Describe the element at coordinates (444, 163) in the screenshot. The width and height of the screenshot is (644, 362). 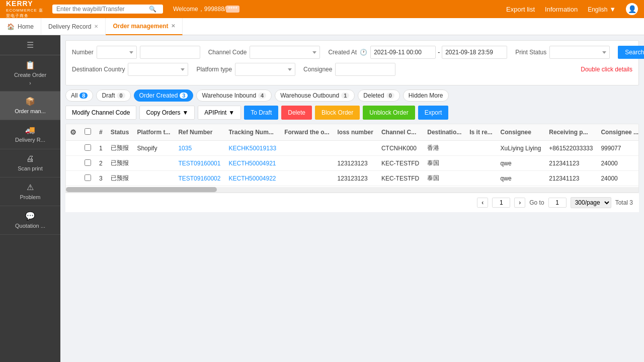
I see `row-destination-1: 泰国` at that location.